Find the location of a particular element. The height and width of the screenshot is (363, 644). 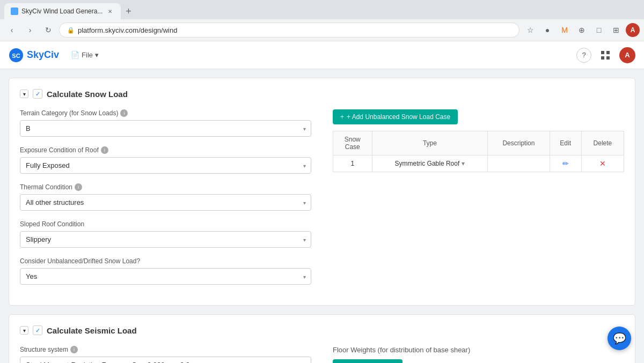

exposure-select-wrapper: Fully Exposed ▾ is located at coordinates (165, 165).